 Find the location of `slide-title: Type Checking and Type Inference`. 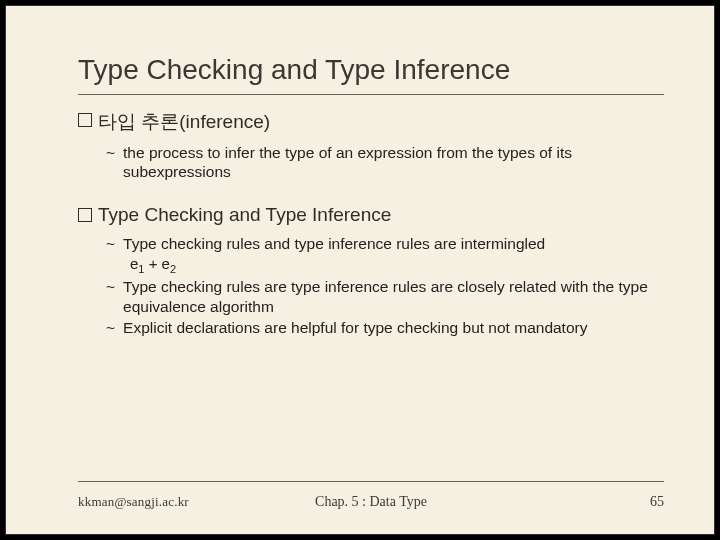

slide-title: Type Checking and Type Inference is located at coordinates (371, 72).